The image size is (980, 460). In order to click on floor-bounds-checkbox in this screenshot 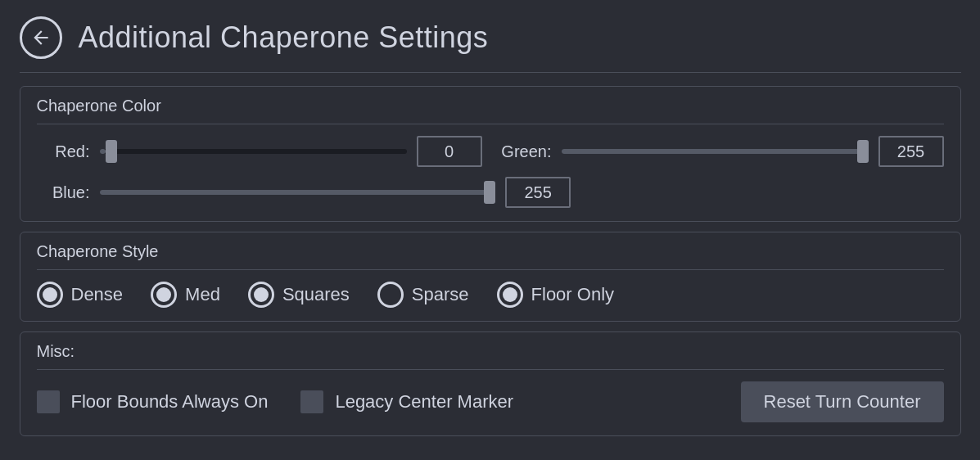, I will do `click(48, 402)`.